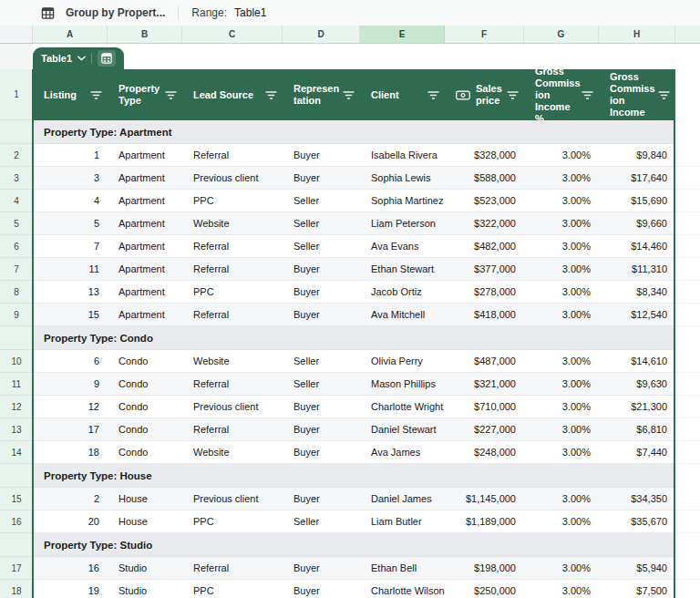 This screenshot has height=598, width=700. What do you see at coordinates (637, 155) in the screenshot?
I see `cell-H2: $9,840` at bounding box center [637, 155].